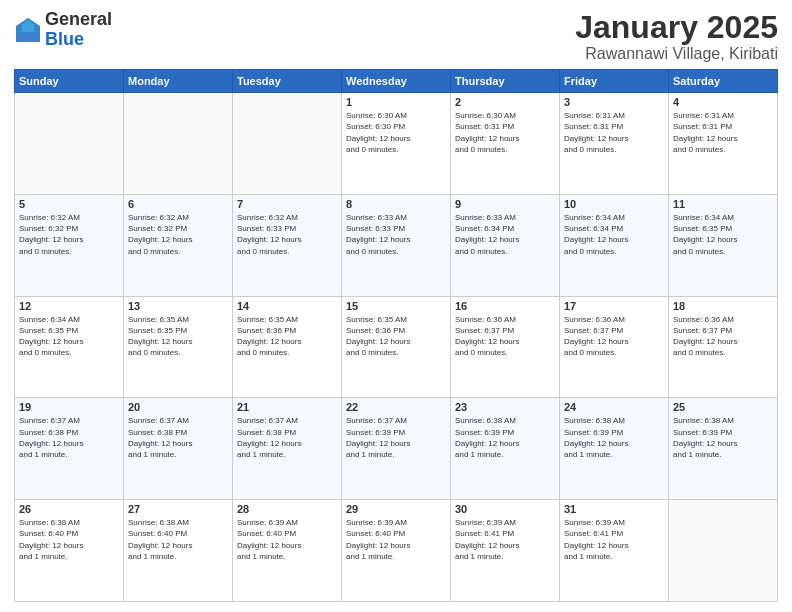  I want to click on day-number: 27, so click(178, 509).